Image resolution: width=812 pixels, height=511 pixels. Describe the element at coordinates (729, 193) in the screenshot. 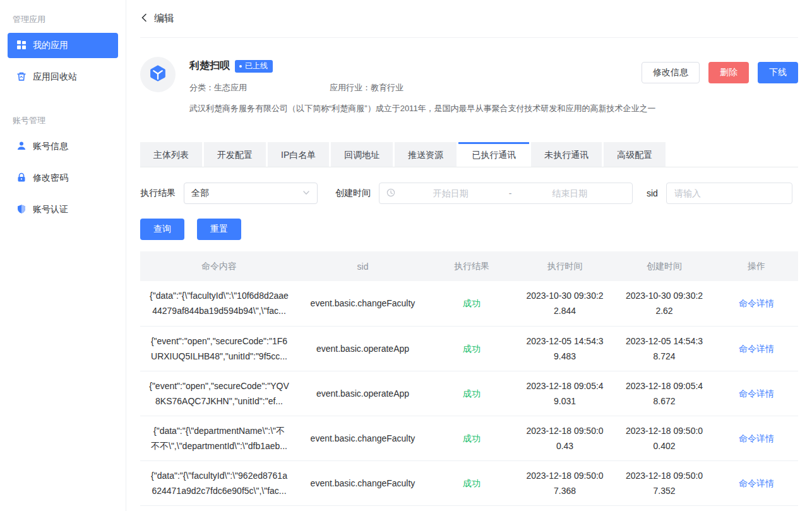

I see `sid-input` at that location.